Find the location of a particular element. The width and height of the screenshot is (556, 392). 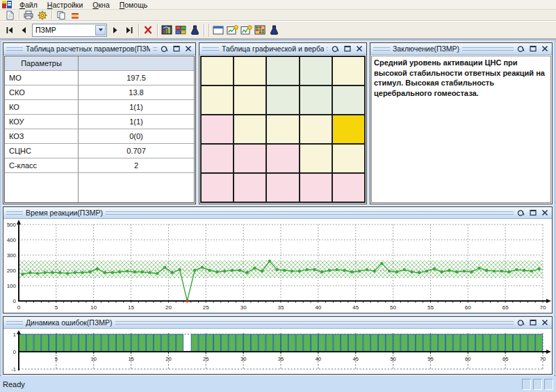

window-error-dynamics: Динамика ошибок(ПЗМР) 510152025303540455… is located at coordinates (278, 345).